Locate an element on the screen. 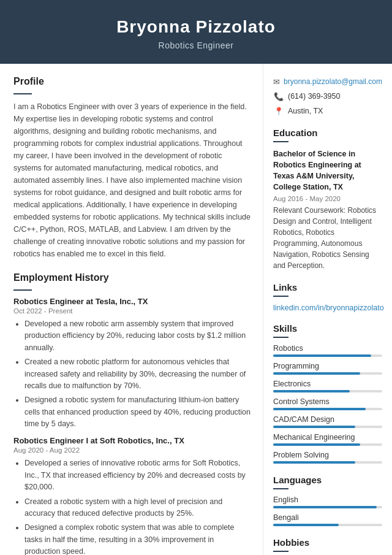 The height and width of the screenshot is (555, 392). contact-phone-item: 📞 (614) 369-3950 is located at coordinates (328, 96).